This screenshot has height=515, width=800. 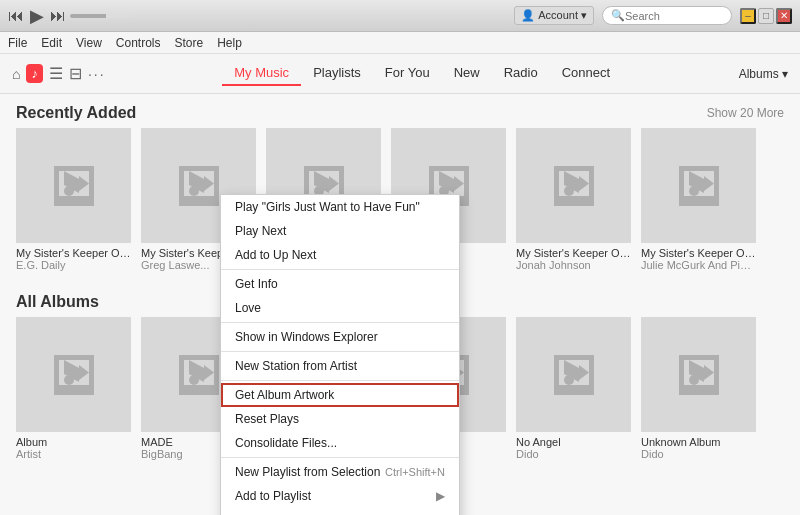 What do you see at coordinates (467, 74) in the screenshot?
I see `tab-new: New` at bounding box center [467, 74].